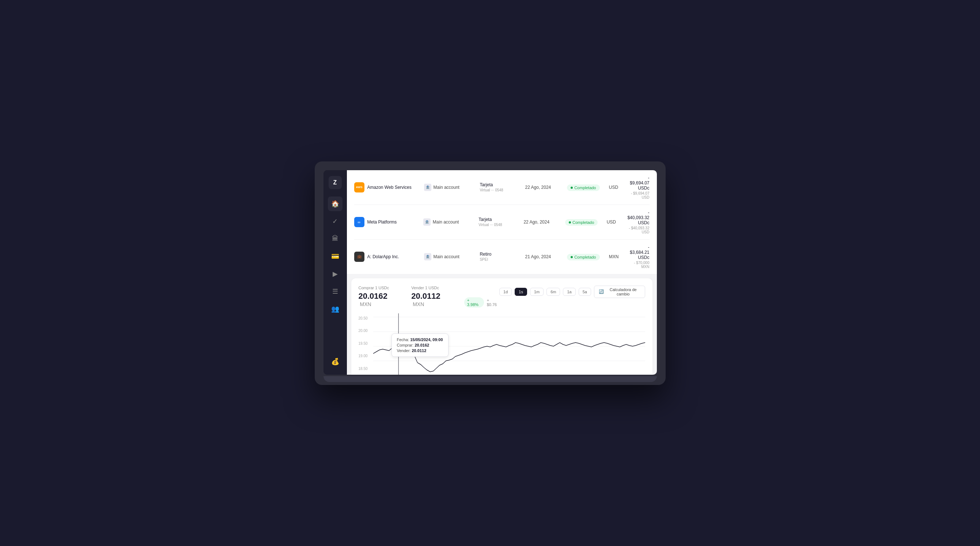  Describe the element at coordinates (426, 296) in the screenshot. I see `sell-value: 20.0112` at that location.